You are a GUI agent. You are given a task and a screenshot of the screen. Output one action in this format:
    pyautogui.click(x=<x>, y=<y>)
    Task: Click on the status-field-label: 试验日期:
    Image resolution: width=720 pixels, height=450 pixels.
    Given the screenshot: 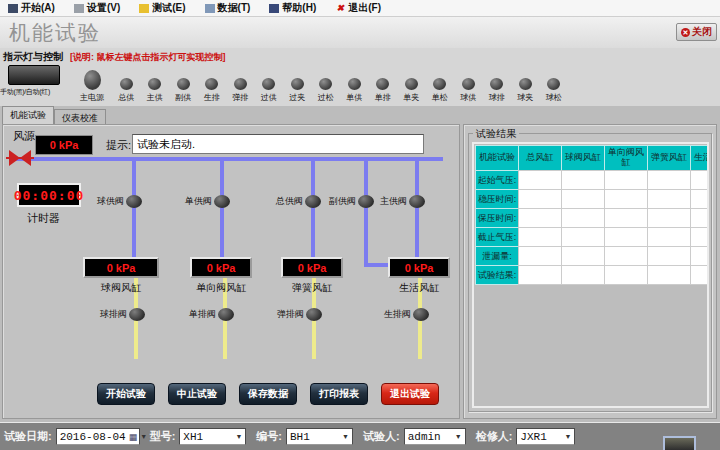 What is the action you would take?
    pyautogui.click(x=28, y=436)
    